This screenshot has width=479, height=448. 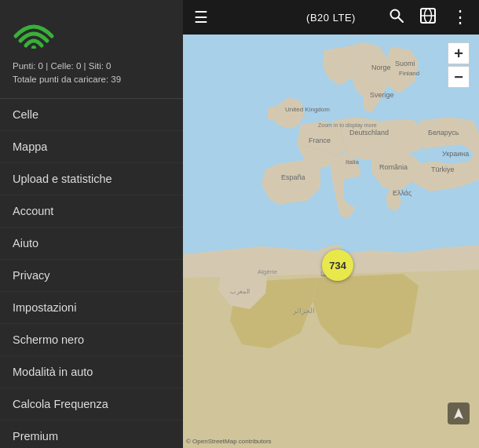 I want to click on svg-text: Italia, so click(x=352, y=162).